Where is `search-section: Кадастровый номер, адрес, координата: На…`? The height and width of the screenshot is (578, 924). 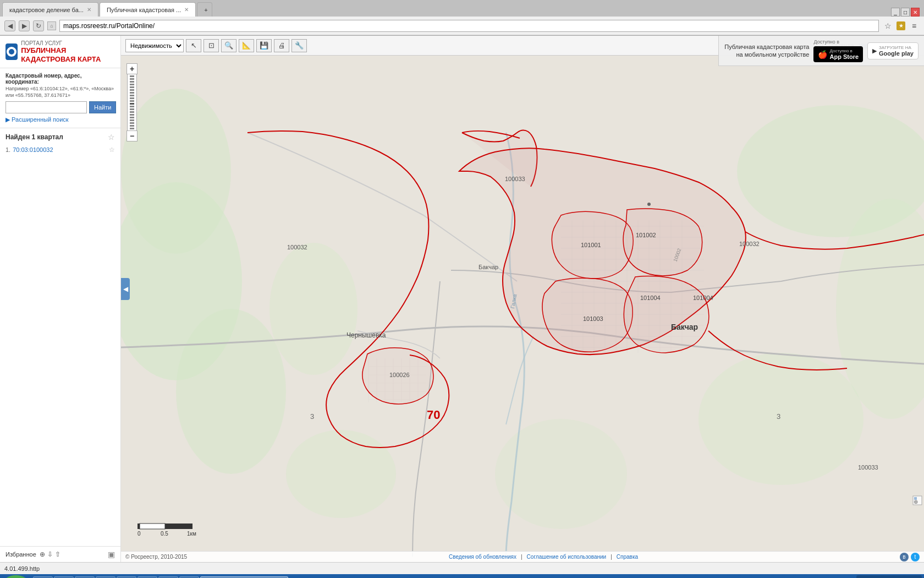 search-section: Кадастровый номер, адрес, координата: На… is located at coordinates (61, 98).